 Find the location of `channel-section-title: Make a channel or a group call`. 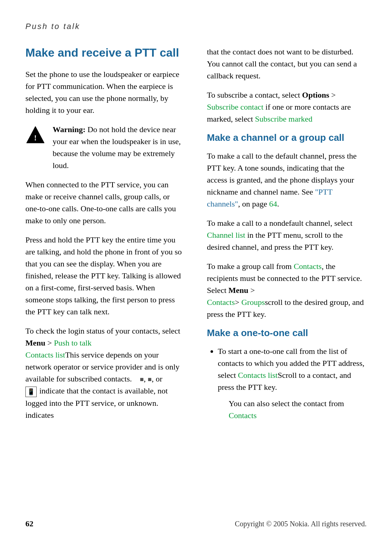

channel-section-title: Make a channel or a group call is located at coordinates (287, 138).